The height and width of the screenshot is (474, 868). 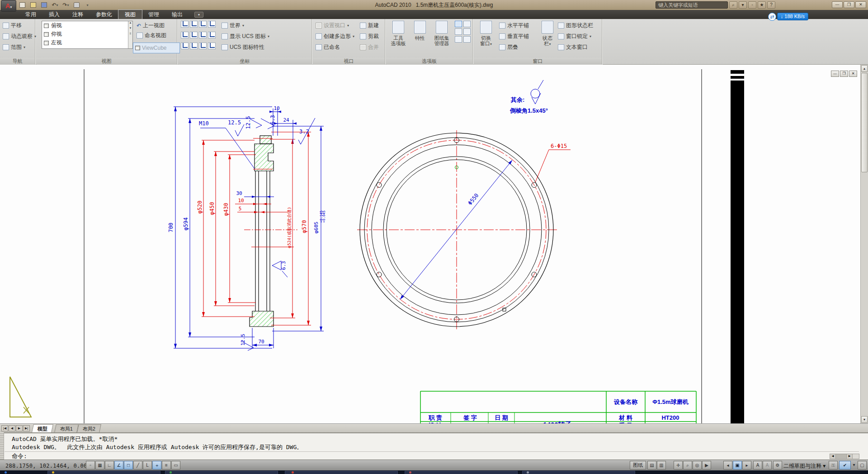 I want to click on view-list-item: 左视, so click(x=87, y=43).